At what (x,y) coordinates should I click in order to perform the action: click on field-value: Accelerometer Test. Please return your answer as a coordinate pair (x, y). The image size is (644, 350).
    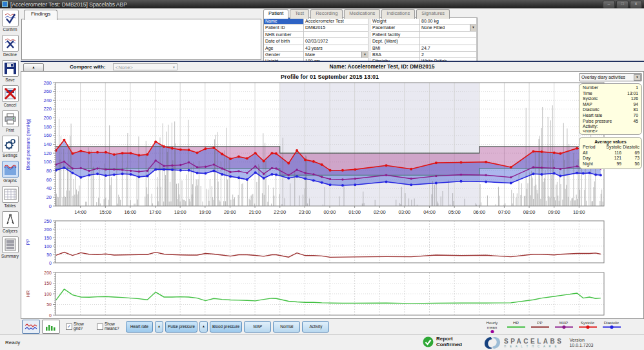
    Looking at the image, I should click on (336, 21).